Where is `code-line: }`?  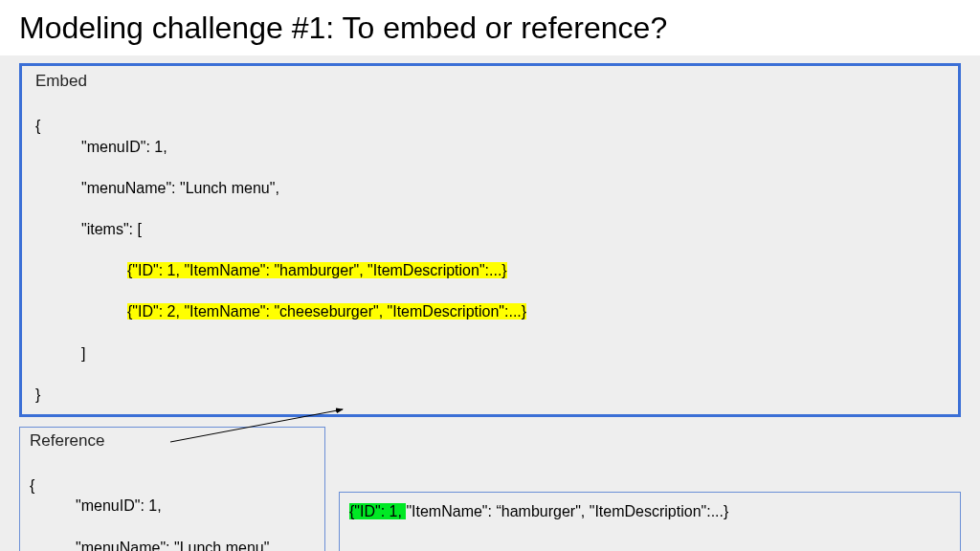 code-line: } is located at coordinates (38, 394).